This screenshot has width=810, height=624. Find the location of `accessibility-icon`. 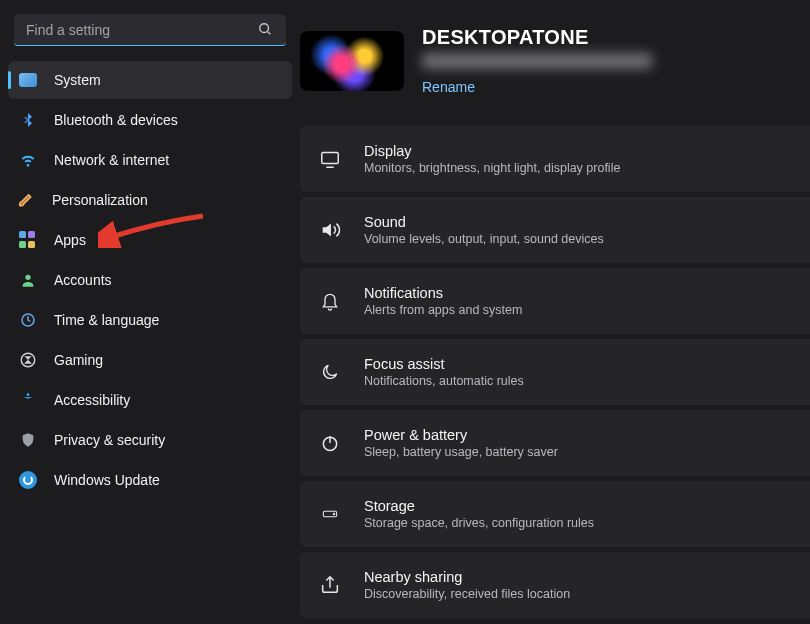

accessibility-icon is located at coordinates (28, 400).